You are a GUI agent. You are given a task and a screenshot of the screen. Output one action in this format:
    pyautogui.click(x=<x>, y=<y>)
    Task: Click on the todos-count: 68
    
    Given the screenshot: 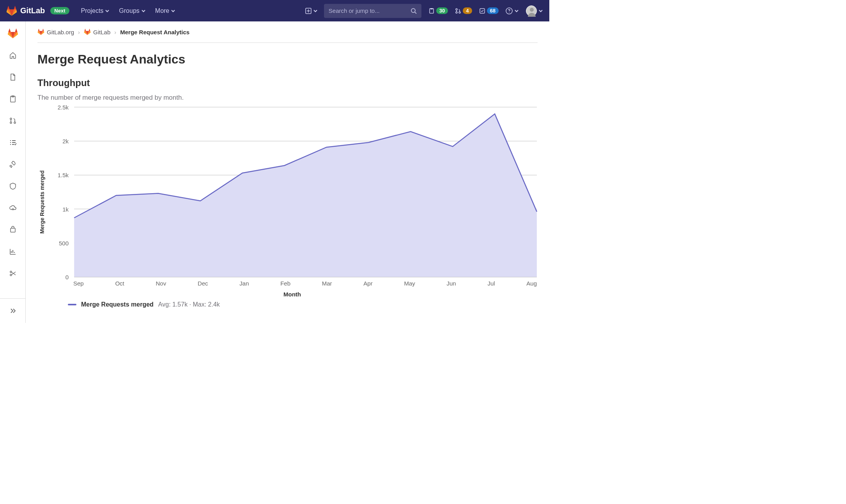 What is the action you would take?
    pyautogui.click(x=493, y=11)
    